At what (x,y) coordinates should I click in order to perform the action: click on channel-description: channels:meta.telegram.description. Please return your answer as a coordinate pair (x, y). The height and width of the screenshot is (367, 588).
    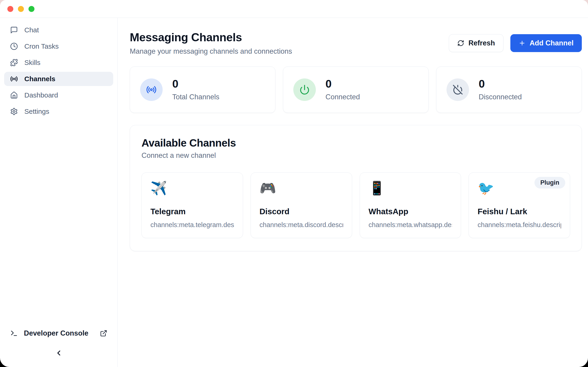
    Looking at the image, I should click on (192, 225).